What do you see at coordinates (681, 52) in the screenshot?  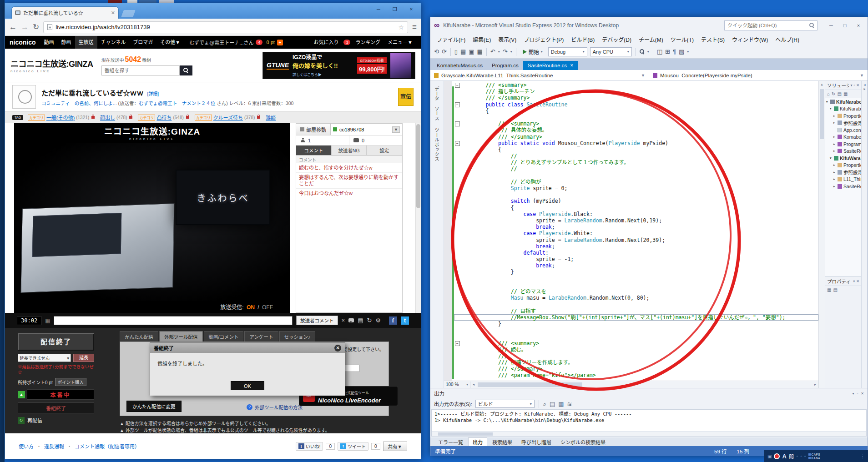 I see `toolbar-icon: ▧` at bounding box center [681, 52].